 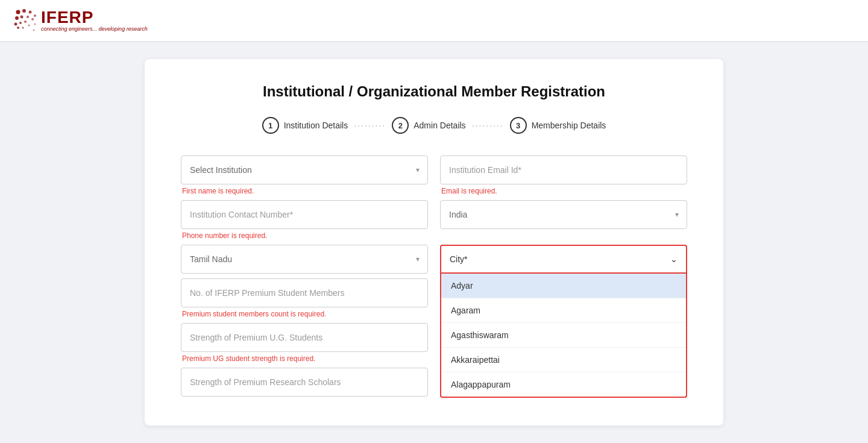 What do you see at coordinates (434, 20) in the screenshot?
I see `app-header: IFERP connecting engineers... developing…` at bounding box center [434, 20].